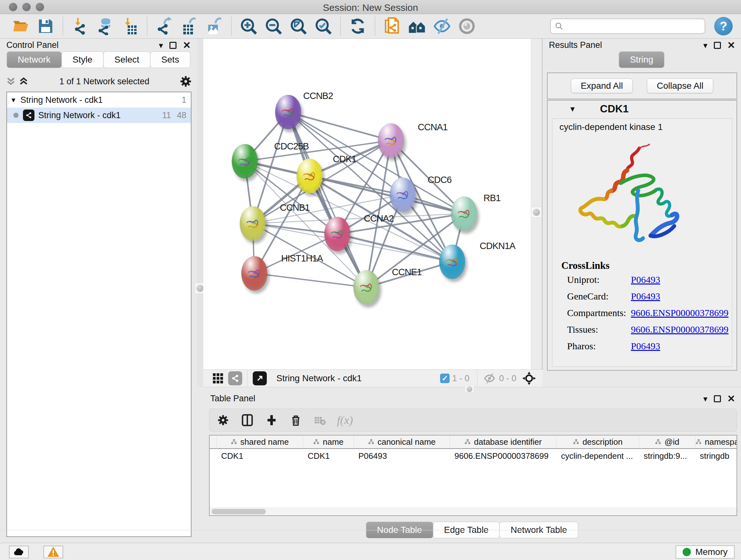 This screenshot has width=741, height=560. What do you see at coordinates (260, 442) in the screenshot?
I see `column-header-shared-name: shared name` at bounding box center [260, 442].